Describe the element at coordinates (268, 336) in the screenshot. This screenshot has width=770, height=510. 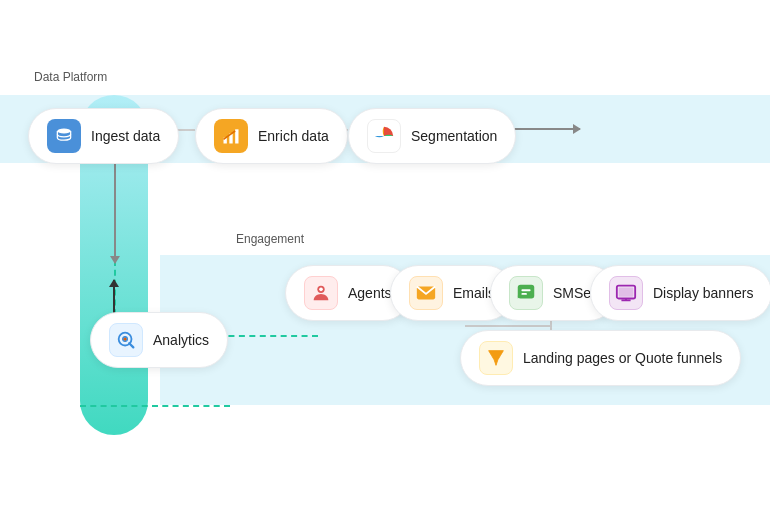
I see `dashed-h-analytics` at that location.